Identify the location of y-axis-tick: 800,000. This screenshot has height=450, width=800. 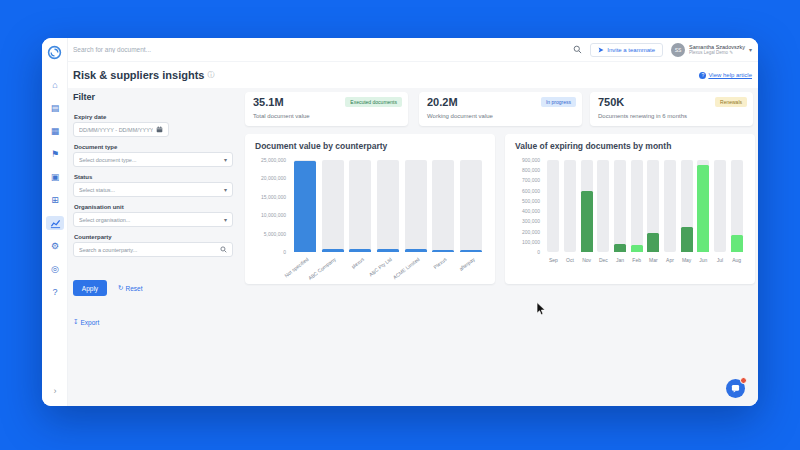
(522, 170).